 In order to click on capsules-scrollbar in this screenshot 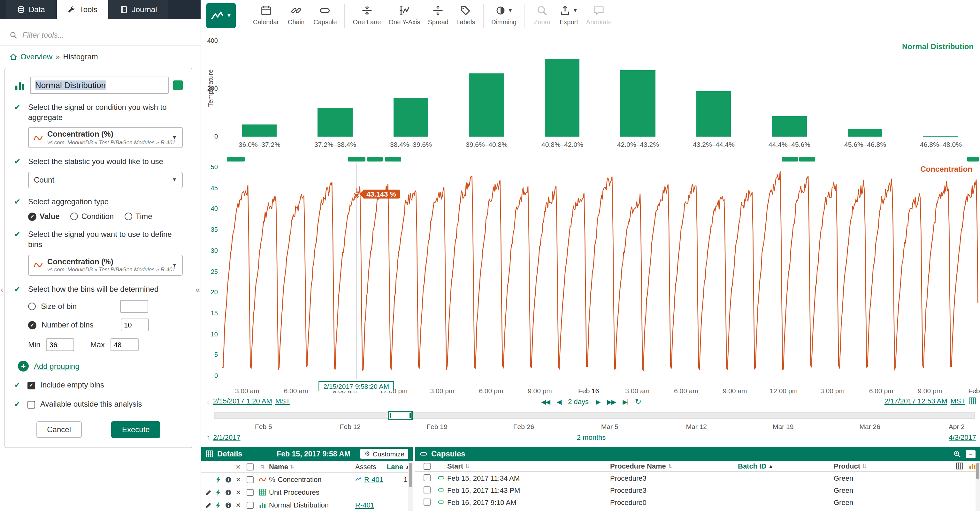, I will do `click(978, 486)`.